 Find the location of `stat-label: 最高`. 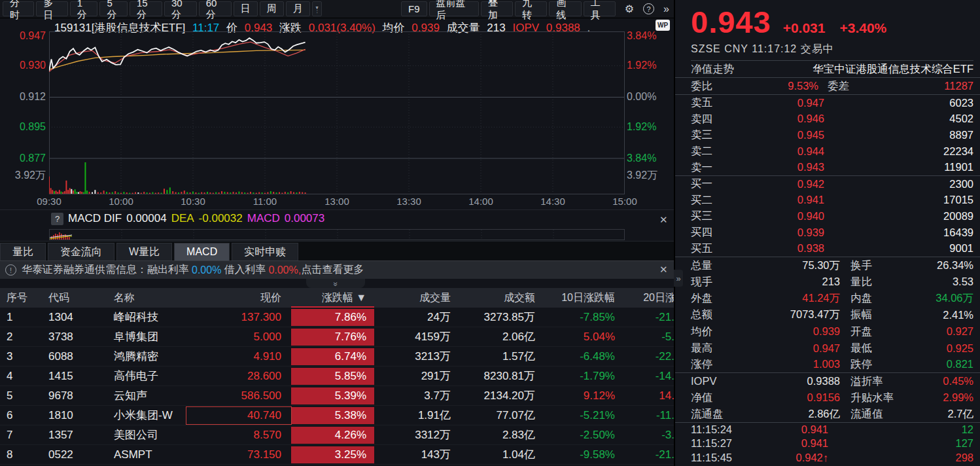

stat-label: 最高 is located at coordinates (720, 348).